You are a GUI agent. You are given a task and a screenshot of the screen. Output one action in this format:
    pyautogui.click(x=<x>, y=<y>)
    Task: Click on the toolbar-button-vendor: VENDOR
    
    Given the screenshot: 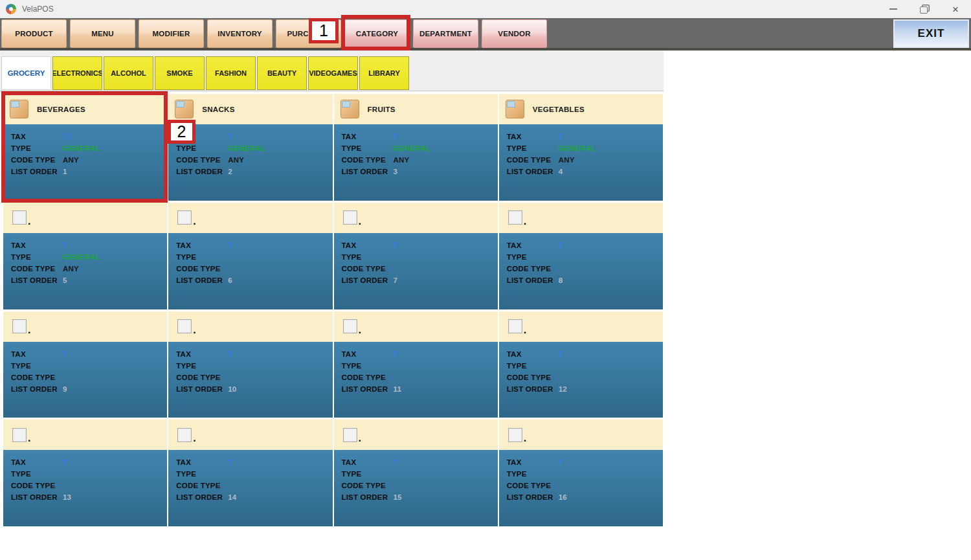 What is the action you would take?
    pyautogui.click(x=514, y=34)
    